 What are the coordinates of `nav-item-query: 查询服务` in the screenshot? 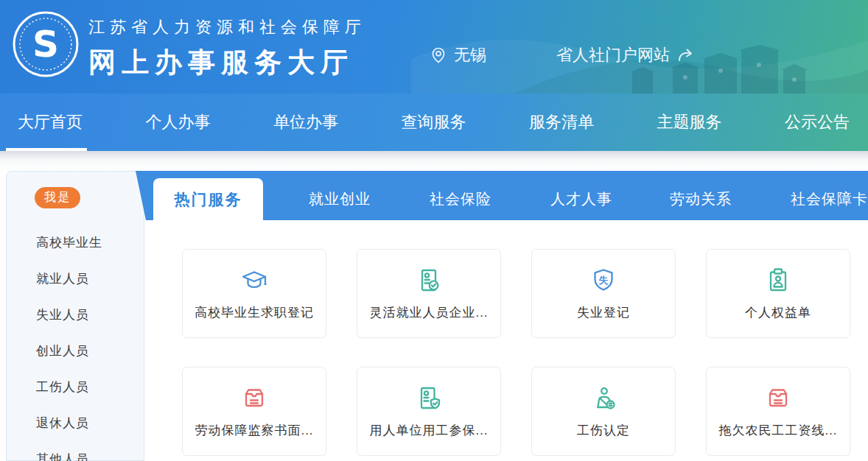 It's located at (434, 122).